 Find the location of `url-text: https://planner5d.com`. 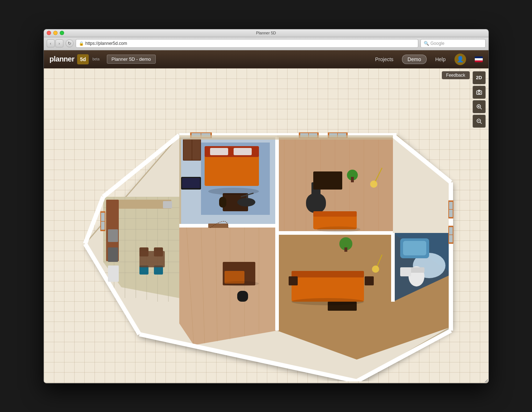

url-text: https://planner5d.com is located at coordinates (106, 43).